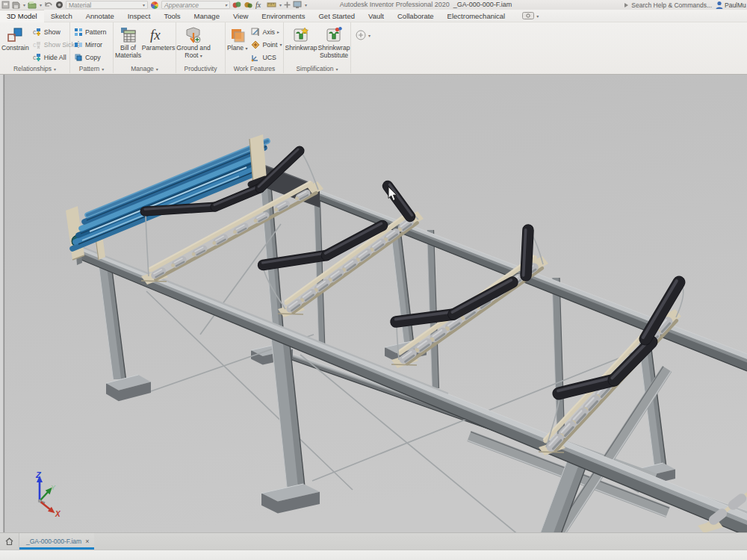  I want to click on point-button: Point▾, so click(266, 45).